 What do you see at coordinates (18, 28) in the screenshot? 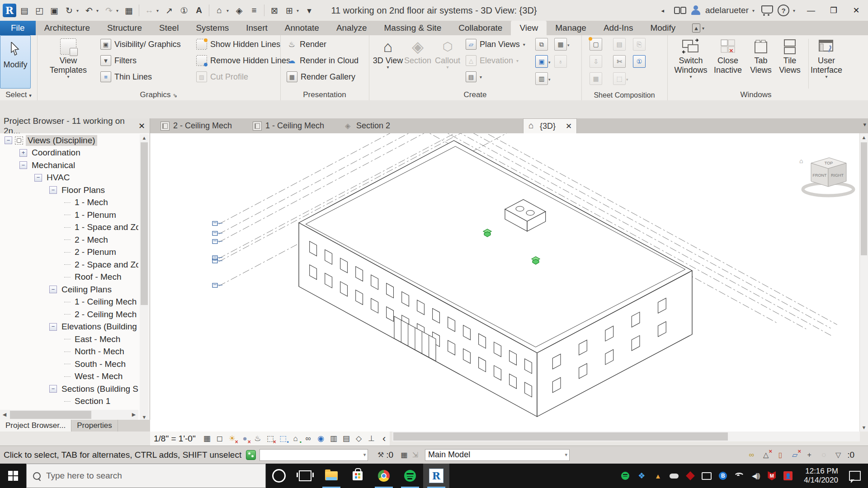
I see `ribbon-tab-file: File` at bounding box center [18, 28].